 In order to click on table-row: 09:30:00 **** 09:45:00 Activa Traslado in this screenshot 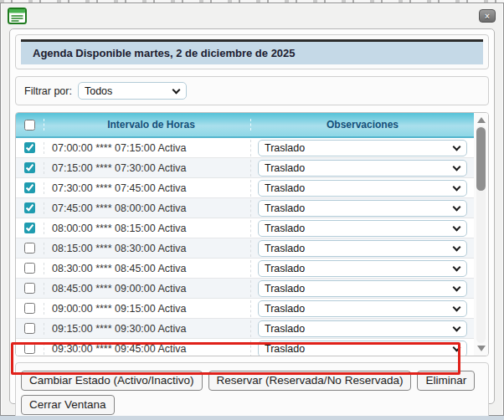, I will do `click(244, 347)`.